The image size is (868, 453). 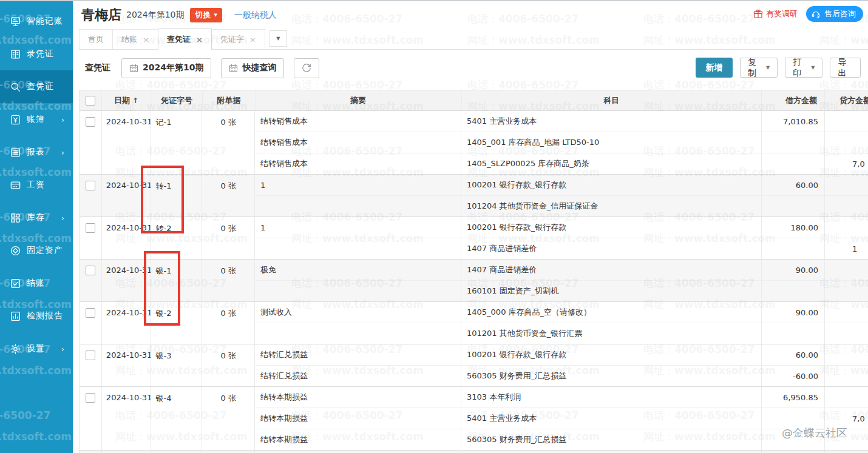 I want to click on voucher-line: 结转本期损益 3103 本年利润 6,950.85, so click(x=561, y=397).